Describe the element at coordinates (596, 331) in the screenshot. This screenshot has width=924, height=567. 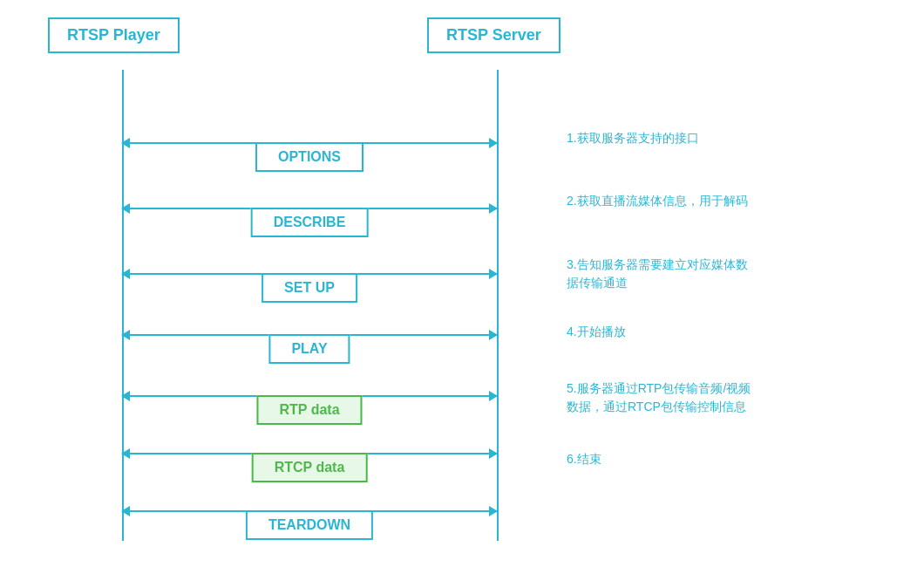
I see `annotation-4-text: 4.开始播放` at that location.